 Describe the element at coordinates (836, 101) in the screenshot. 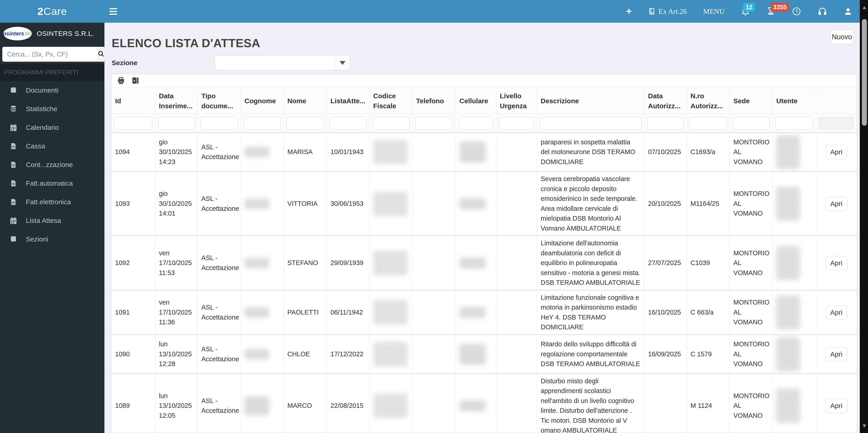

I see `column-header` at that location.